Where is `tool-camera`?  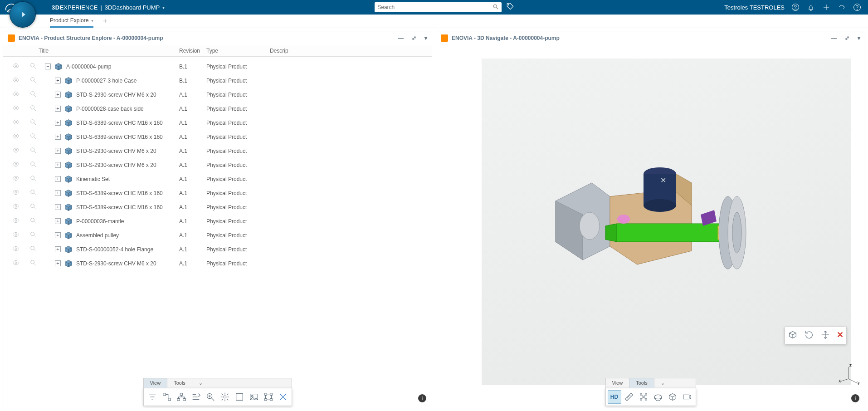 tool-camera is located at coordinates (687, 397).